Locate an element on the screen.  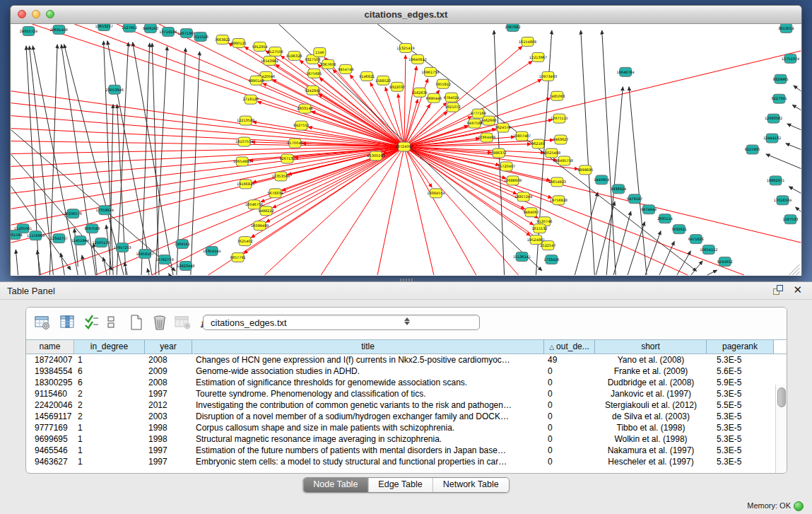
graph-node: 5678334 is located at coordinates (275, 194).